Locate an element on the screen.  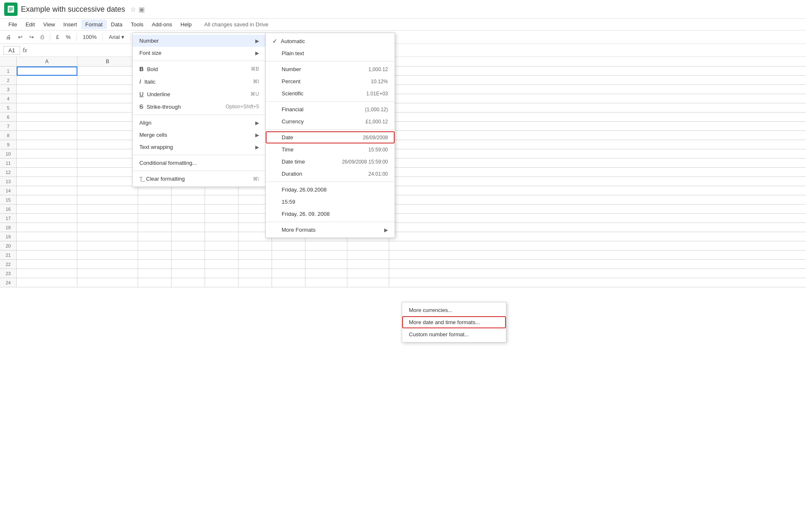
row-number: 8 is located at coordinates (8, 136).